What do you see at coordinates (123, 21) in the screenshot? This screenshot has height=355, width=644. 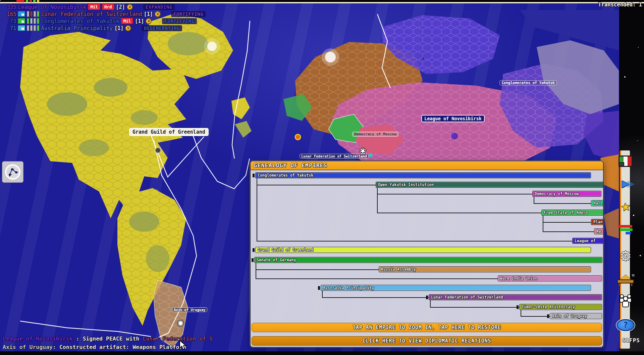 I see `empire-row-conglomerates-of-yakutsk: 73Conglomerates of YakutskMil[1]WFORTIFY…` at bounding box center [123, 21].